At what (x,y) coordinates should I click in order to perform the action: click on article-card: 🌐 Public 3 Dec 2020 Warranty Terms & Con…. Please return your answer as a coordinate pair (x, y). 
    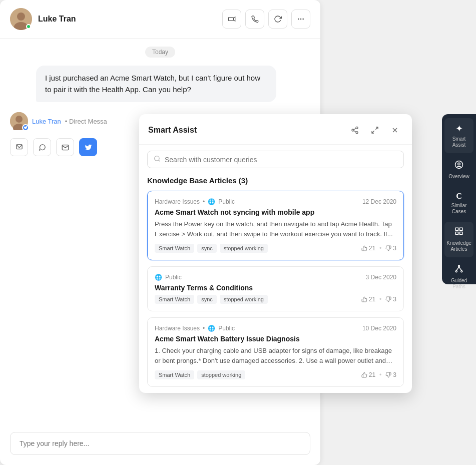
    Looking at the image, I should click on (275, 289).